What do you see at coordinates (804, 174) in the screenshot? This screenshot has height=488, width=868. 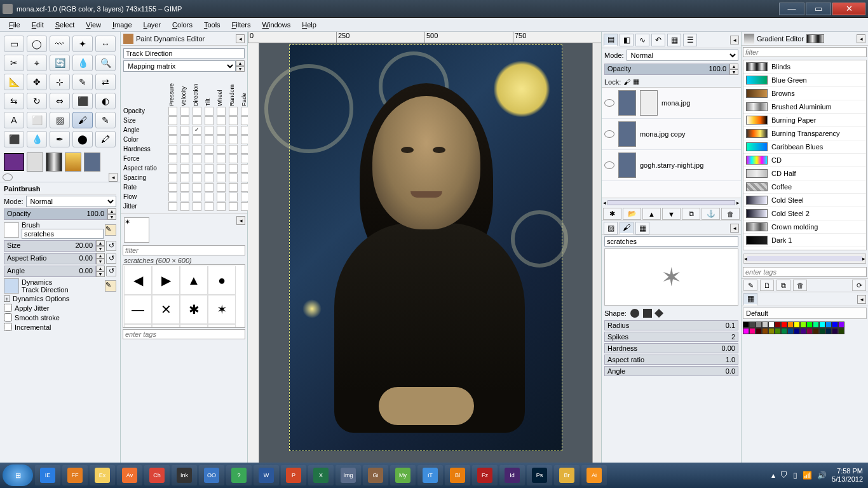 I see `gradient-item: CD Half` at bounding box center [804, 174].